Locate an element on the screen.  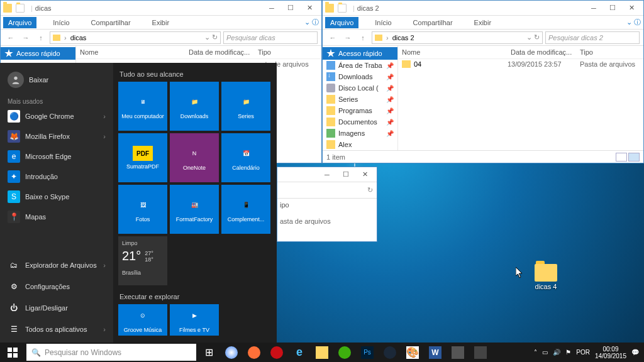
tb-utorrent is located at coordinates (345, 352).